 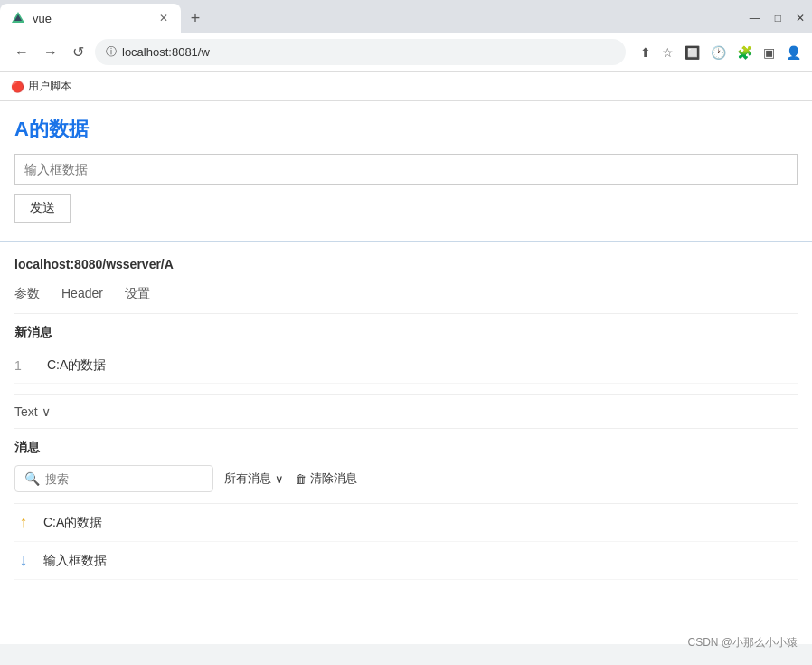 I want to click on new-message-item: 1 C:A的数据, so click(x=406, y=366).